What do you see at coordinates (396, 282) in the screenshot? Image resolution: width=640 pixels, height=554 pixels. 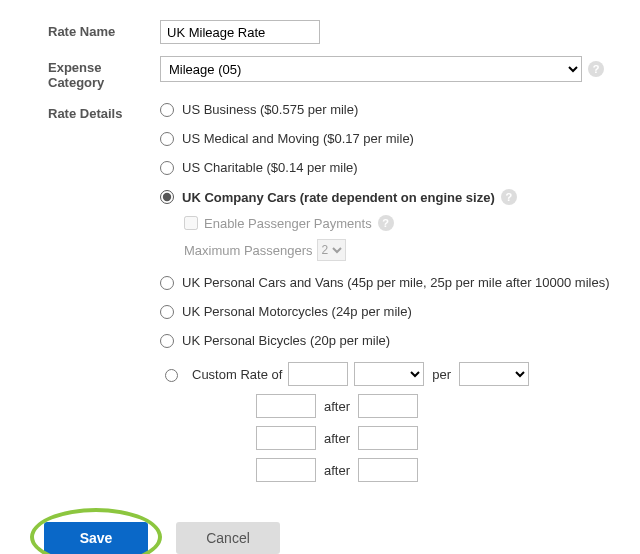 I see `radio-uk-personal-cars-label: UK Personal Cars and Vans (45p per mile,…` at bounding box center [396, 282].